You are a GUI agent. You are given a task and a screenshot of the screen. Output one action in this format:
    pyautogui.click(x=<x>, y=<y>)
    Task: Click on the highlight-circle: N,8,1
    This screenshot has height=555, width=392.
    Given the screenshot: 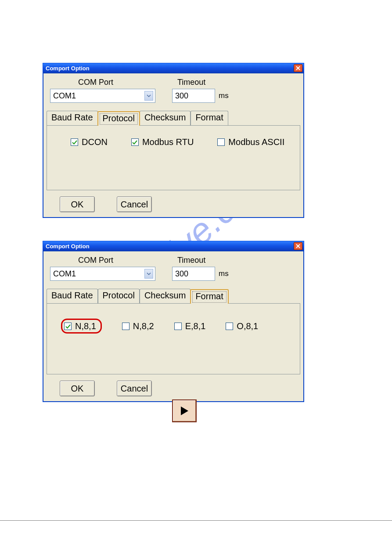 What is the action you would take?
    pyautogui.click(x=82, y=326)
    